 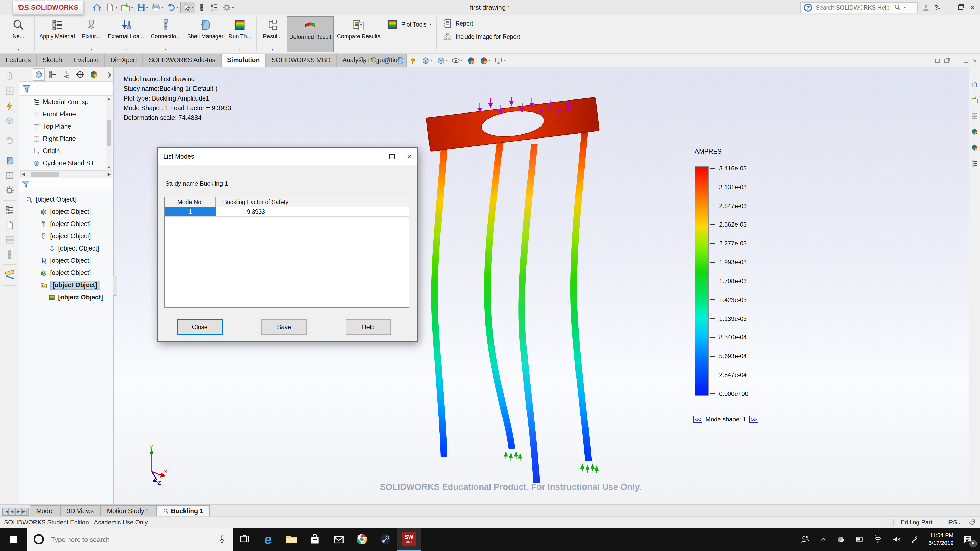 What do you see at coordinates (859, 8) in the screenshot?
I see `help-search-box: ? ▾` at bounding box center [859, 8].